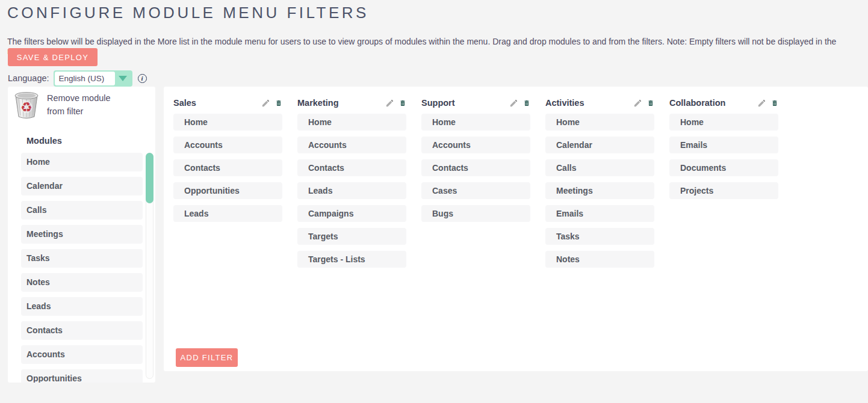 Image resolution: width=868 pixels, height=403 pixels. Describe the element at coordinates (93, 78) in the screenshot. I see `language-select: English (US)` at that location.